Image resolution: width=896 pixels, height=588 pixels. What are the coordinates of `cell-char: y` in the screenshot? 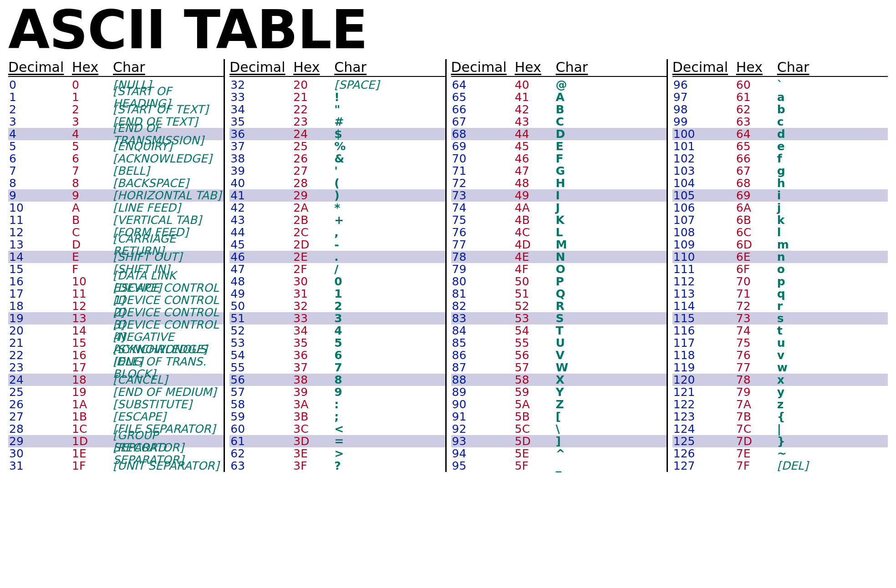 It's located at (832, 392).